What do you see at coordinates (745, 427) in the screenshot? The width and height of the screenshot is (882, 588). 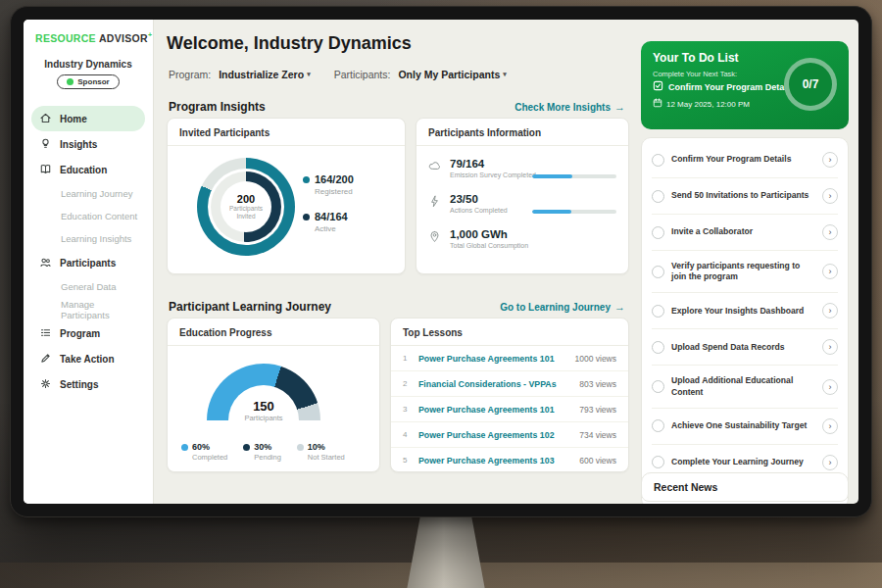 I see `task-item: Achieve One Sustainability Target ›` at bounding box center [745, 427].